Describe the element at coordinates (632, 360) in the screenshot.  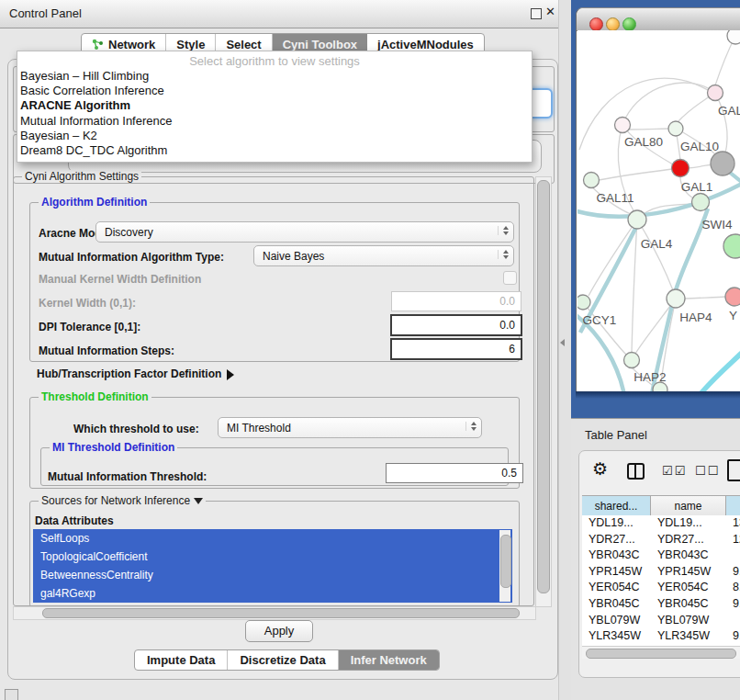
I see `node-hap2` at that location.